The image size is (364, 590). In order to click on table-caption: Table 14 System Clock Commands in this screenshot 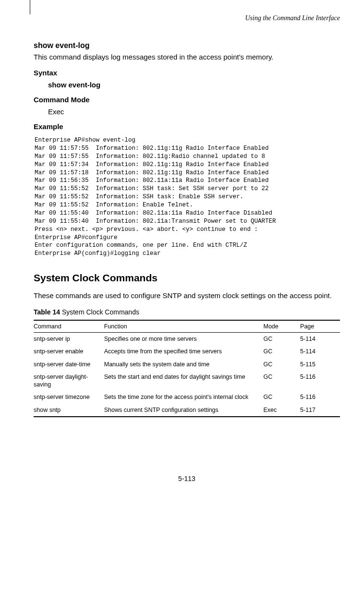, I will do `click(187, 312)`.